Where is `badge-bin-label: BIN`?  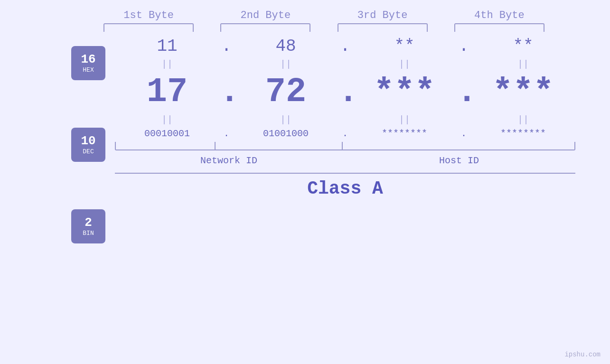 badge-bin-label: BIN is located at coordinates (88, 233).